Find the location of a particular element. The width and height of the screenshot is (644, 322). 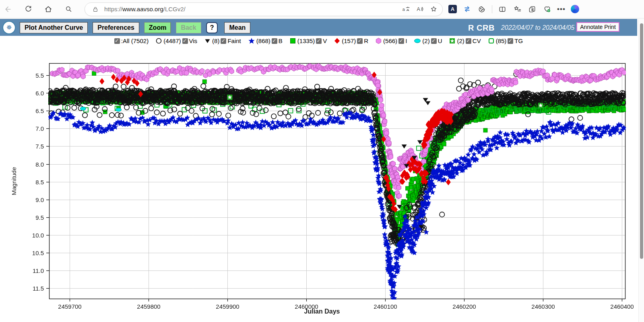

vis-circle-marker-icon is located at coordinates (159, 41).